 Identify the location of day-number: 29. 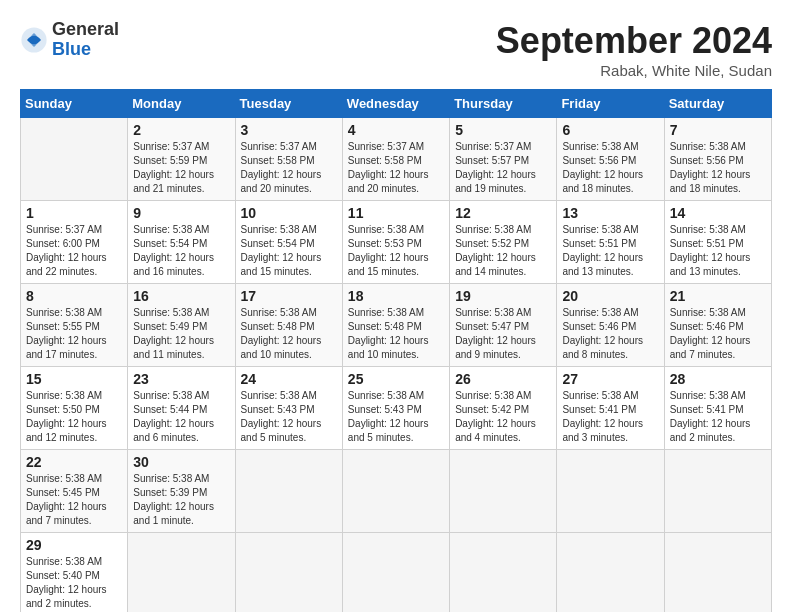
(74, 545).